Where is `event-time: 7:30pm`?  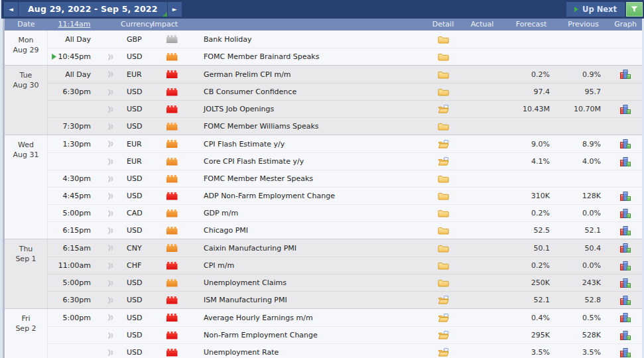 event-time: 7:30pm is located at coordinates (77, 126).